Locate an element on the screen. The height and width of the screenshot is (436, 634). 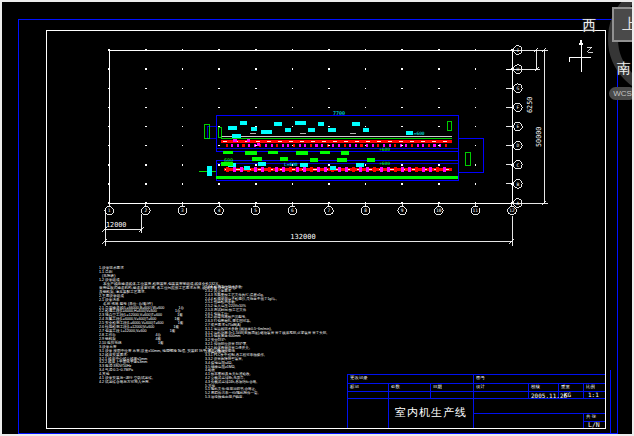
note-line: 5.3 油漆颜色由用户确定。 is located at coordinates (263, 397).